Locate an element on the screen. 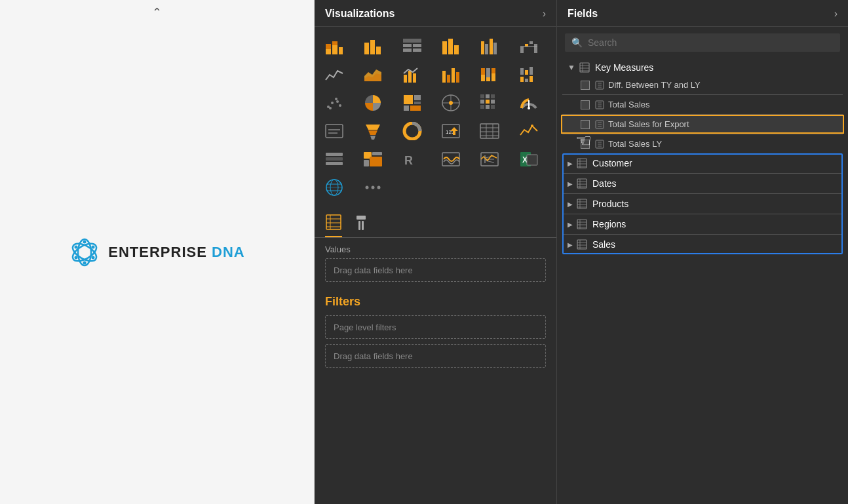 This screenshot has height=504, width=848. viz-small-multiples is located at coordinates (529, 75).